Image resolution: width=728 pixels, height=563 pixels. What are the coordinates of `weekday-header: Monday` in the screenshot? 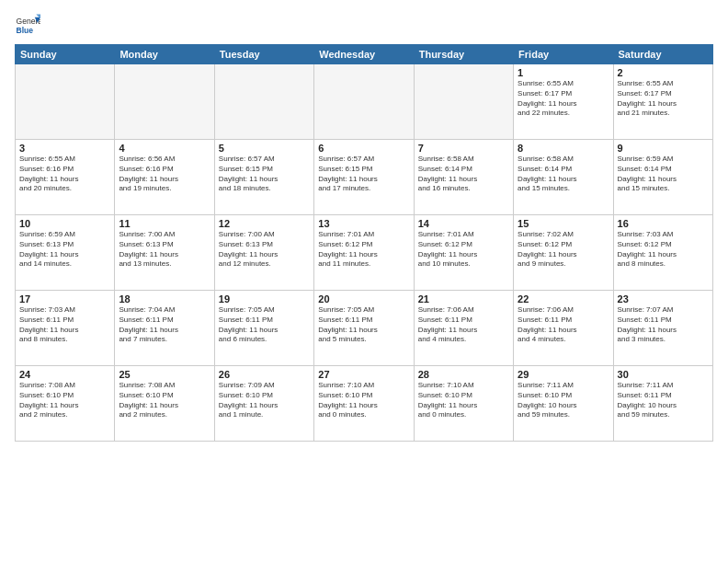 It's located at (165, 55).